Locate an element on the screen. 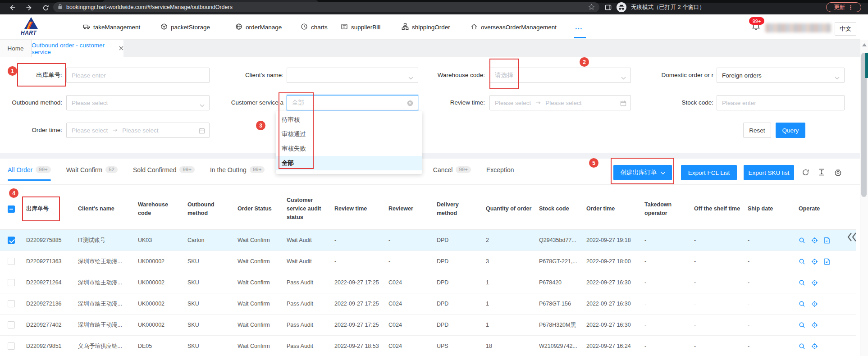  nav-more-button: ... is located at coordinates (579, 27).